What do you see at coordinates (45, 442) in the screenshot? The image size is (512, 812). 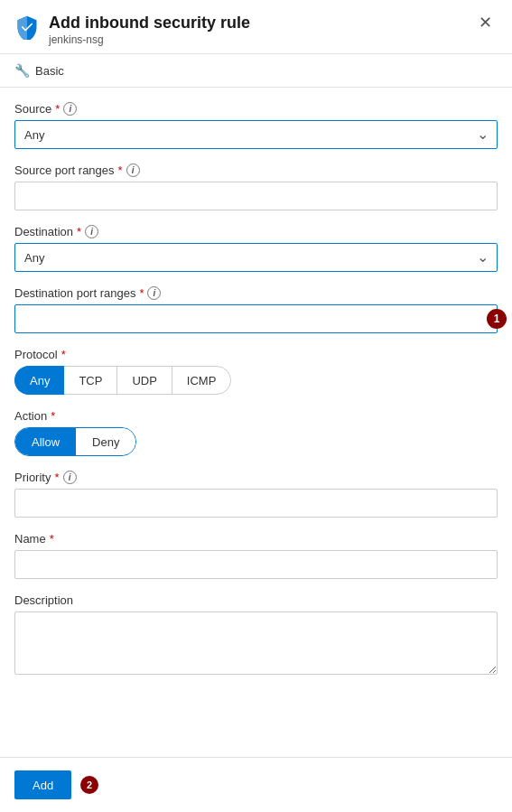 I see `action-allow-button: Allow` at bounding box center [45, 442].